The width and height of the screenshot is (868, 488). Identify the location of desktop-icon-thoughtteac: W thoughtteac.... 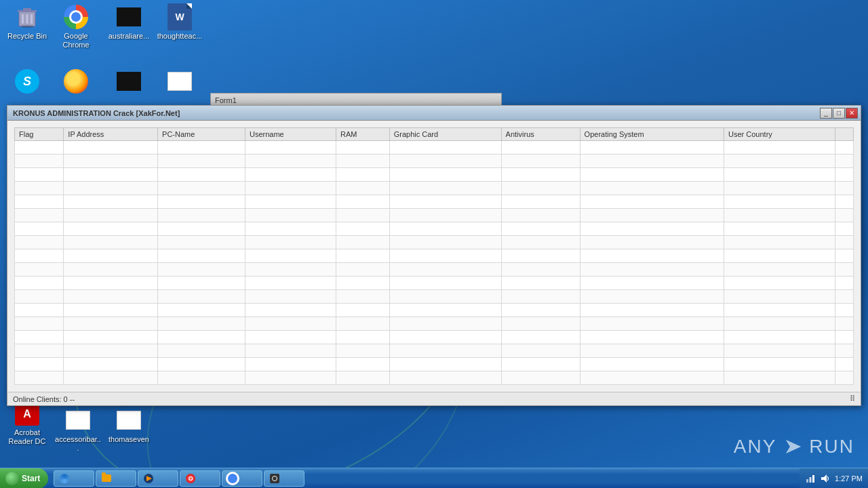
(180, 22).